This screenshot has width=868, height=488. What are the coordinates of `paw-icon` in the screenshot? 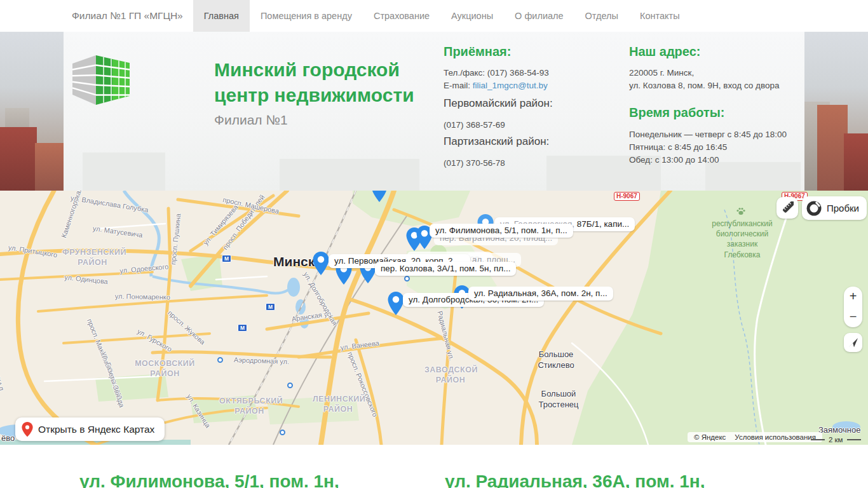 It's located at (741, 211).